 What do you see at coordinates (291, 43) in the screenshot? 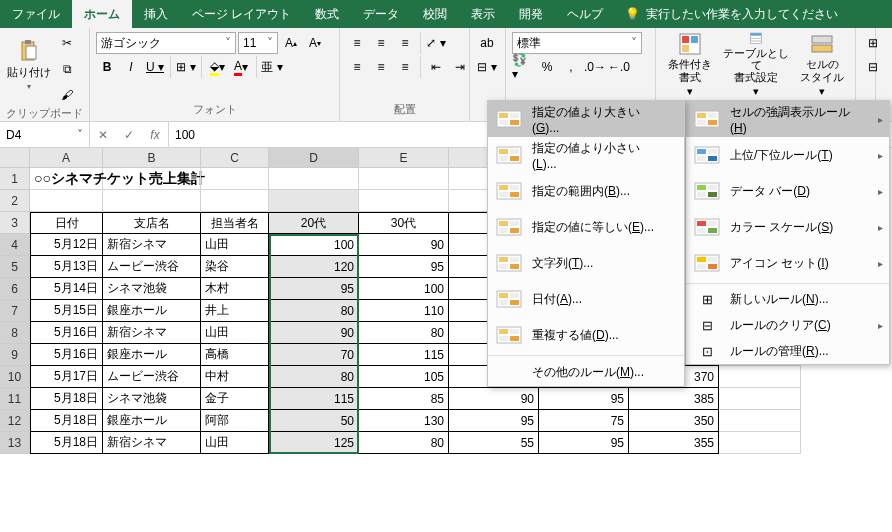
I see `grow-font-button: A▴` at bounding box center [291, 43].